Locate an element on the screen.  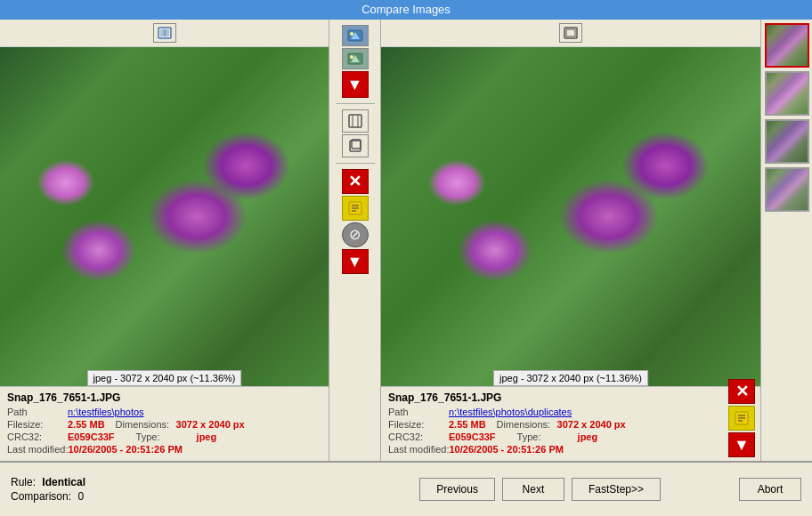
right-crc32-label: CRC32: is located at coordinates (418, 437).